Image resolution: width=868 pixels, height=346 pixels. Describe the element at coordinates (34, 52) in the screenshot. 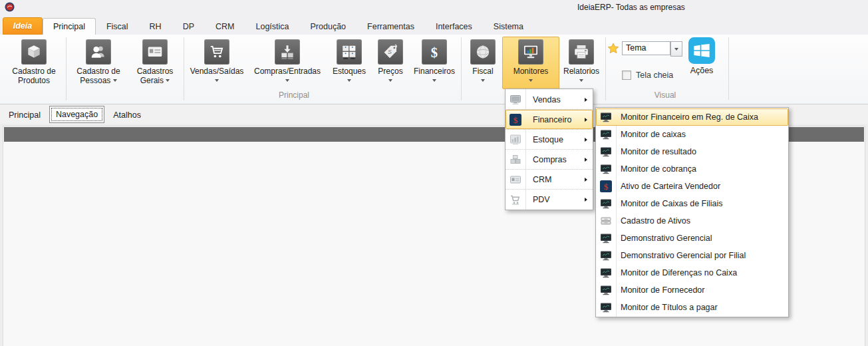

I see `product-box-icon` at that location.